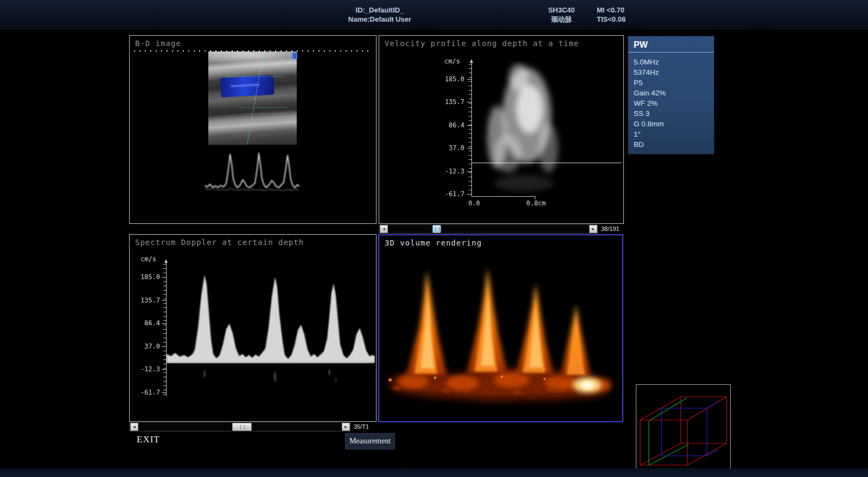 This screenshot has height=477, width=868. What do you see at coordinates (434, 15) in the screenshot?
I see `status-bar: ID:_DefaultID_ Name:Default User SH3C40 …` at bounding box center [434, 15].